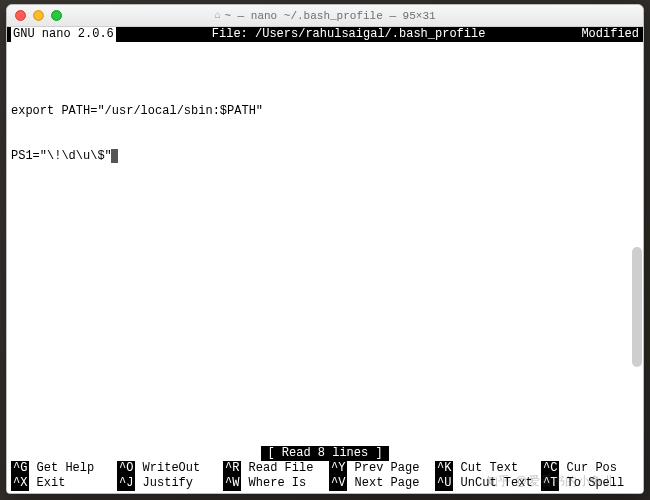  I want to click on nano-status-line: [ Read 8 lines ], so click(325, 454).